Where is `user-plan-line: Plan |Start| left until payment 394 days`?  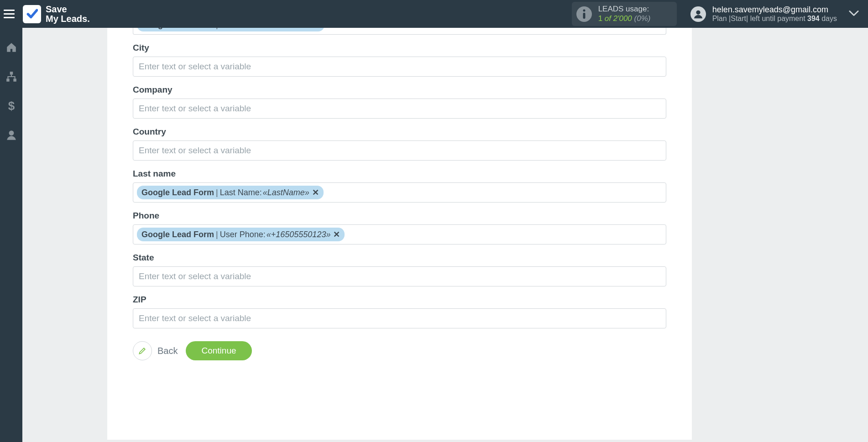 user-plan-line: Plan |Start| left until payment 394 days is located at coordinates (775, 19).